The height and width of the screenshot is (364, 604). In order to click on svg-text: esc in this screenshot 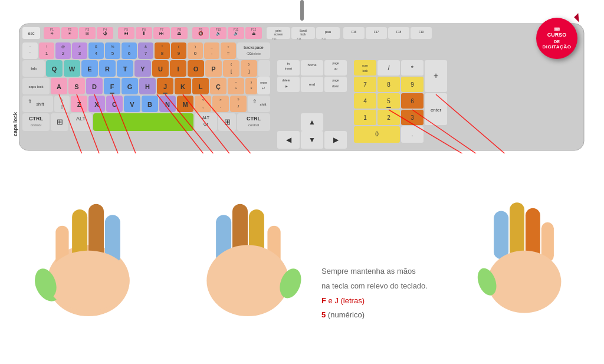, I will do `click(32, 33)`.